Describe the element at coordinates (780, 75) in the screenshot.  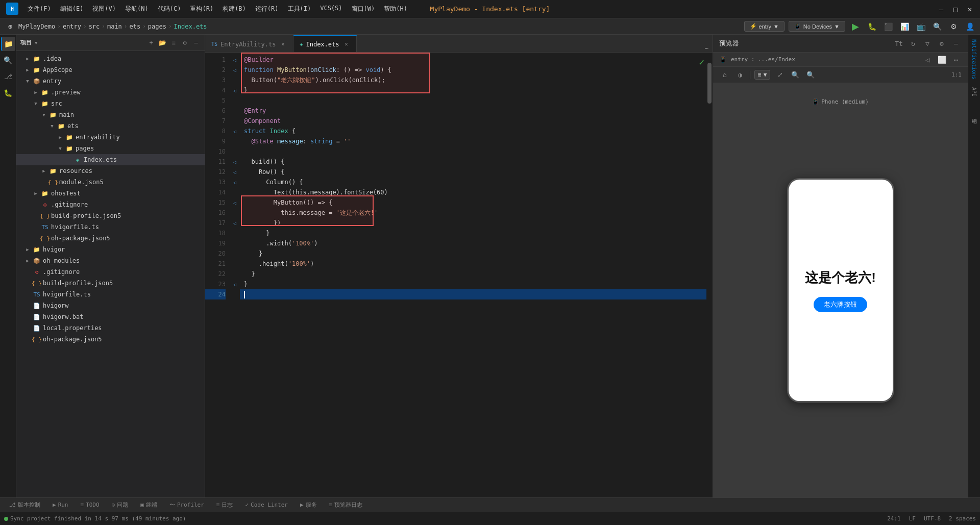
I see `expand-icon: ⤢` at that location.